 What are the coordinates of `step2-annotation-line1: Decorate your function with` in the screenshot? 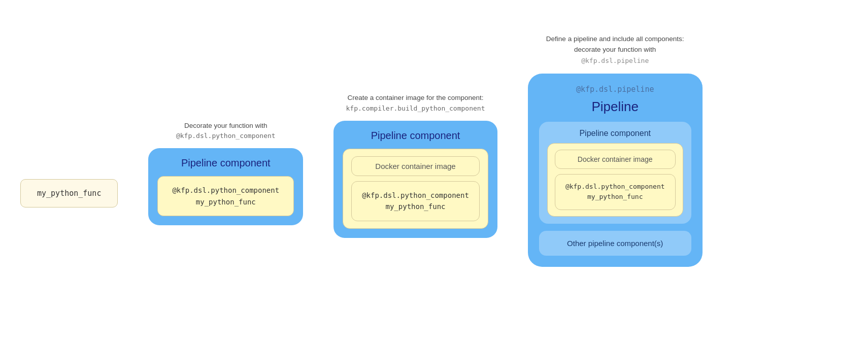 It's located at (226, 126).